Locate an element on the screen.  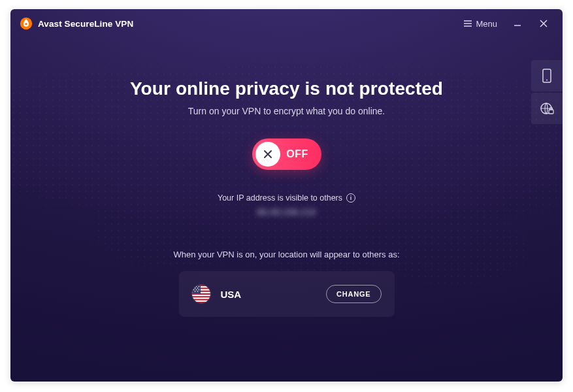
vpn-toggle: OFF is located at coordinates (287, 154).